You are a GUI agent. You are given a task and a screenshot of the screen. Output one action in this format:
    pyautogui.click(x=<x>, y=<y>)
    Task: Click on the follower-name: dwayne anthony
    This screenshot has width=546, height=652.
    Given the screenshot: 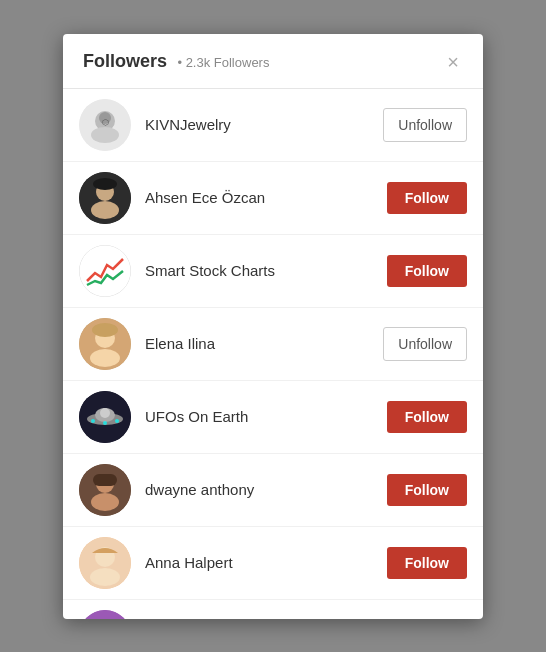 What is the action you would take?
    pyautogui.click(x=266, y=490)
    